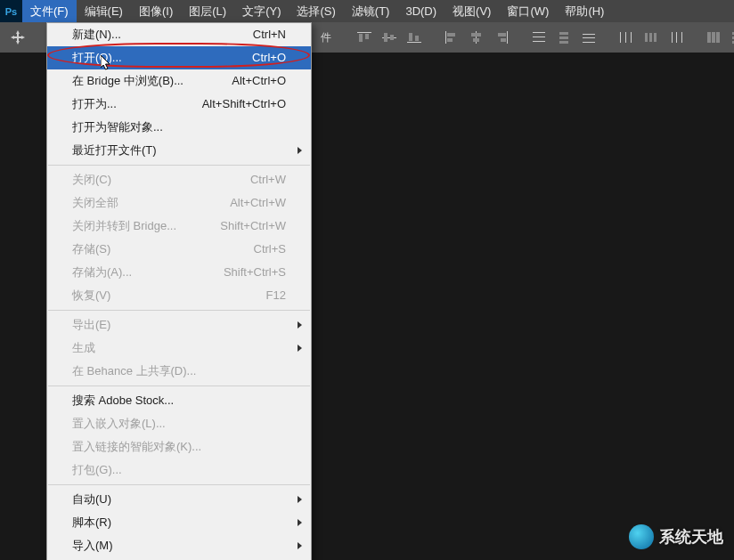 The image size is (734, 560). Describe the element at coordinates (262, 11) in the screenshot. I see `menu-4: 文字(Y)` at that location.